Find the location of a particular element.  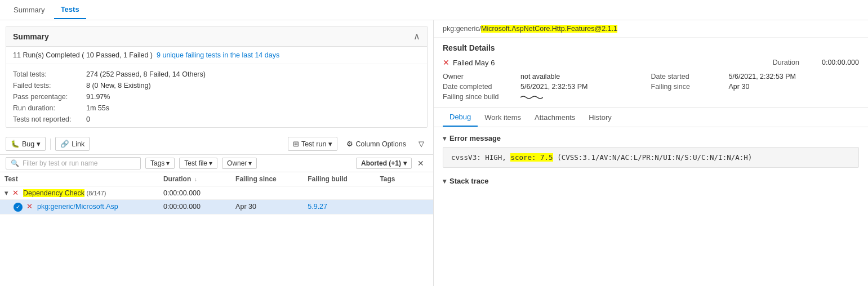

result-row-failing-since: Failing since Apr 30 is located at coordinates (755, 87).